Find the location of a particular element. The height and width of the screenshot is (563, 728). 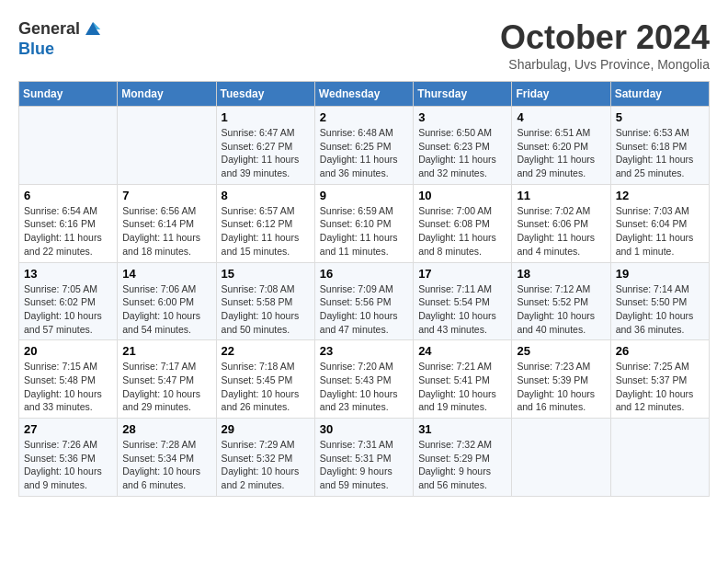

logo-blue: Blue is located at coordinates (61, 50).